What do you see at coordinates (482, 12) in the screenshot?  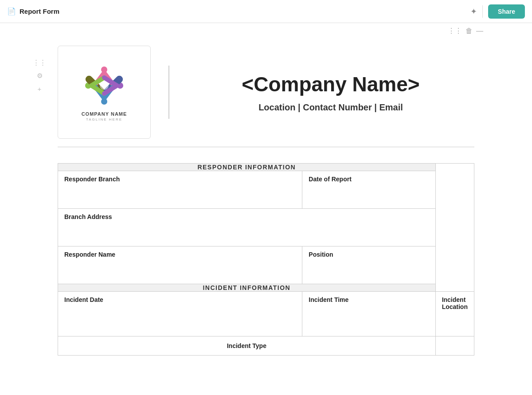 I see `topbar-divider` at bounding box center [482, 12].